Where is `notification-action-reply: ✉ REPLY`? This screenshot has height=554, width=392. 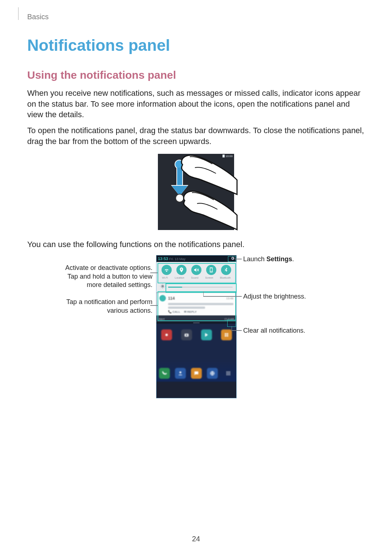
notification-action-reply: ✉ REPLY is located at coordinates (190, 312).